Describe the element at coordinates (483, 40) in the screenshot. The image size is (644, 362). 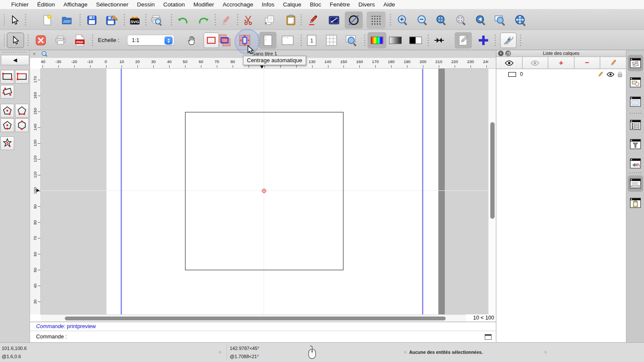
I see `crosshair-button` at that location.